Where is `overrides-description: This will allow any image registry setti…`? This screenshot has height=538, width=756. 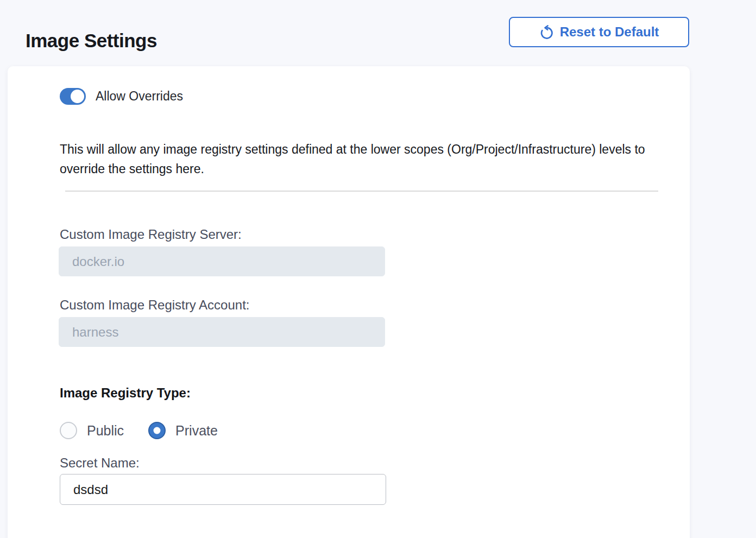
overrides-description: This will allow any image registry setti… is located at coordinates (364, 159).